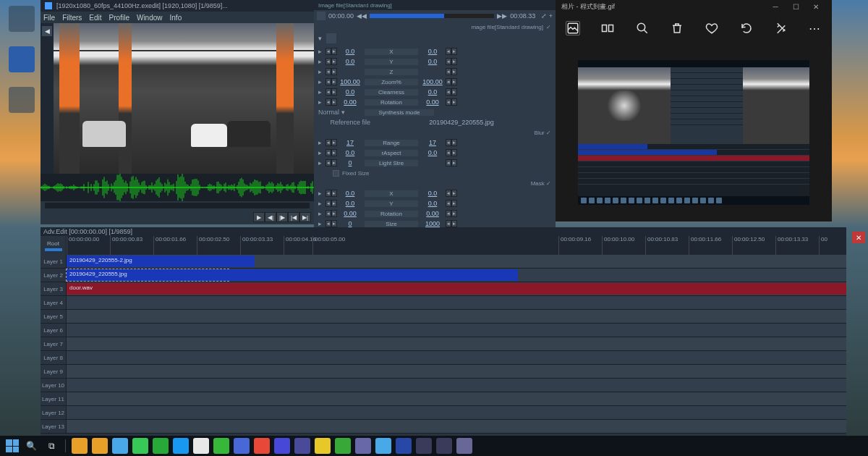  I want to click on layer-label: Layer 1, so click(54, 261).